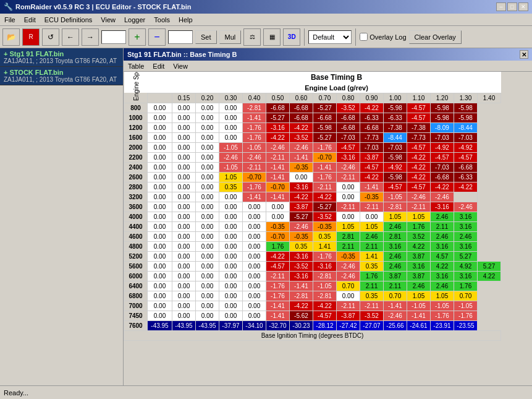 The image size is (532, 399). I want to click on table-row: 10000.000.000.000.00-1.41-5.27-6.68-6.68…, so click(313, 118).